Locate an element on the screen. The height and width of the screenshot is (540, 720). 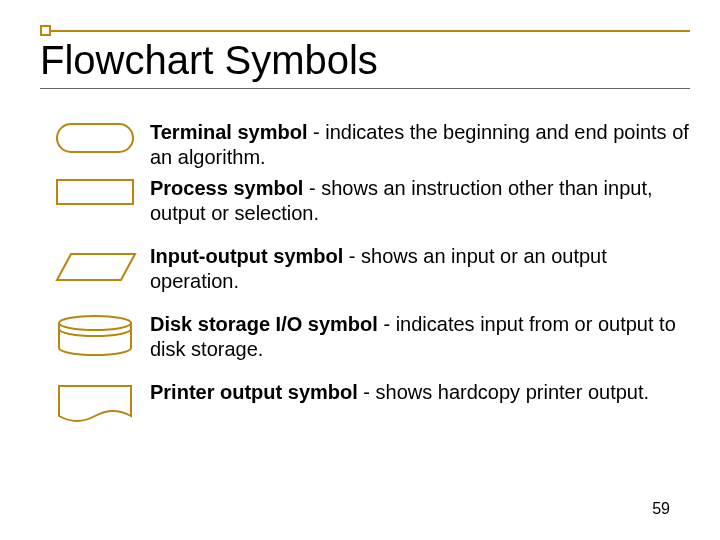
decorative-square-icon is located at coordinates (46, 30).